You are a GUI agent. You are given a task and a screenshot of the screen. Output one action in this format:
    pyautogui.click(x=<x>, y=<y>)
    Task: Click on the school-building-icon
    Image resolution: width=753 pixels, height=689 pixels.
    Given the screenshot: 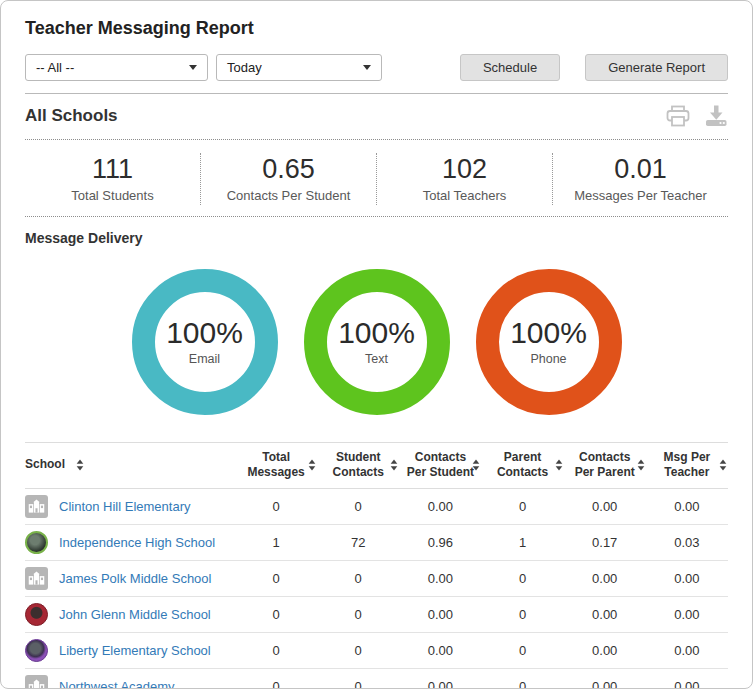 What is the action you would take?
    pyautogui.click(x=36, y=578)
    